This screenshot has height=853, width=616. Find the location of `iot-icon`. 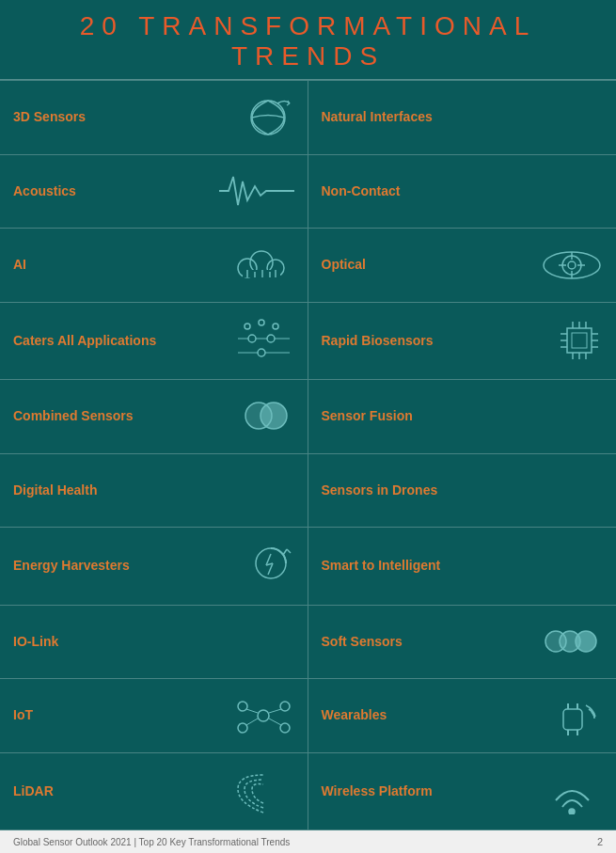

iot-icon is located at coordinates (263, 716).